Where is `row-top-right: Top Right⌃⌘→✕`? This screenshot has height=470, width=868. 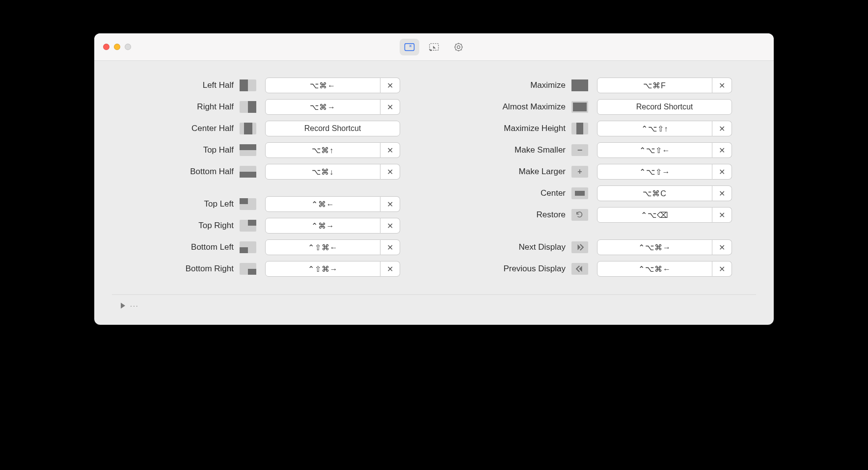
row-top-right: Top Right⌃⌘→✕ is located at coordinates (268, 226).